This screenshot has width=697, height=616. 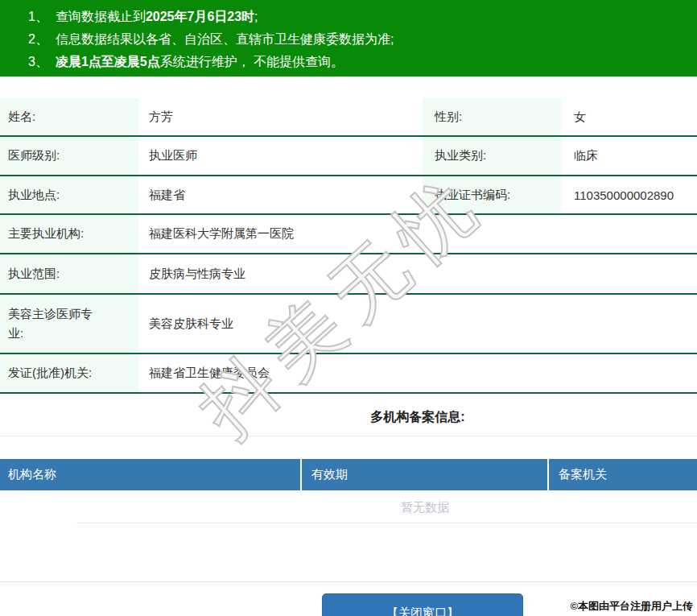 I want to click on main-institution-label: 主要执业机构:, so click(x=69, y=234).